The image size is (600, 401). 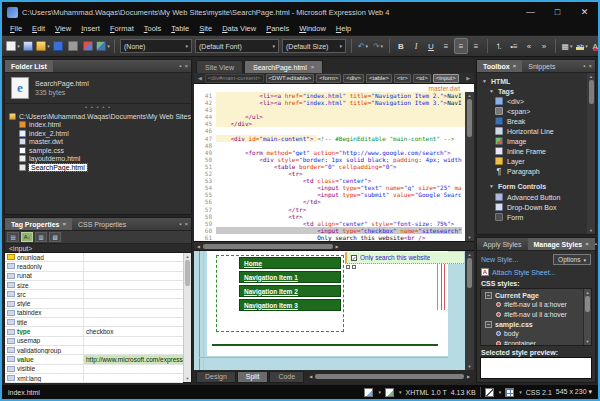 I want to click on menu-edit: Edit, so click(x=38, y=28).